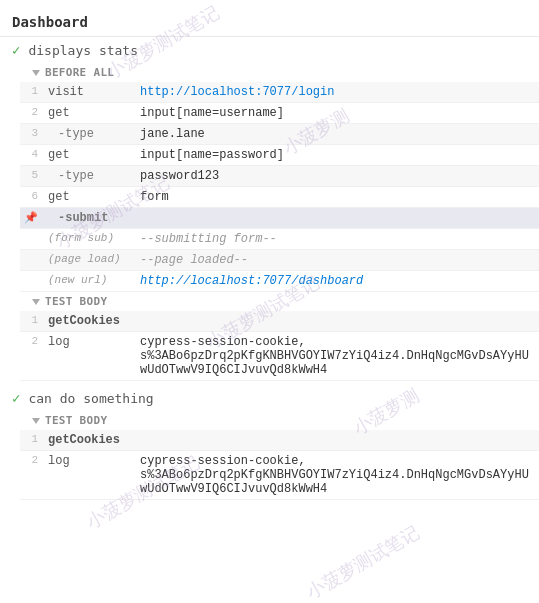 Image resolution: width=539 pixels, height=603 pixels. Describe the element at coordinates (31, 218) in the screenshot. I see `pin-icon: 📌` at that location.